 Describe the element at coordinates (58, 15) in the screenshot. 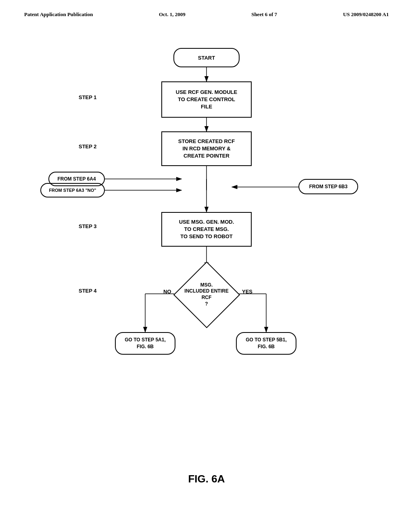

I see `header-left: Patent Application Publication` at that location.